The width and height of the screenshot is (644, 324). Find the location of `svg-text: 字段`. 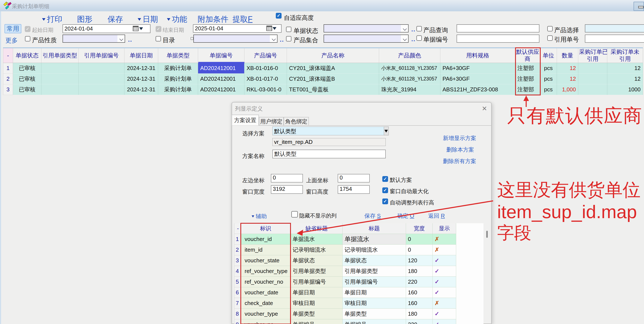

svg-text: 字段 is located at coordinates (514, 233).